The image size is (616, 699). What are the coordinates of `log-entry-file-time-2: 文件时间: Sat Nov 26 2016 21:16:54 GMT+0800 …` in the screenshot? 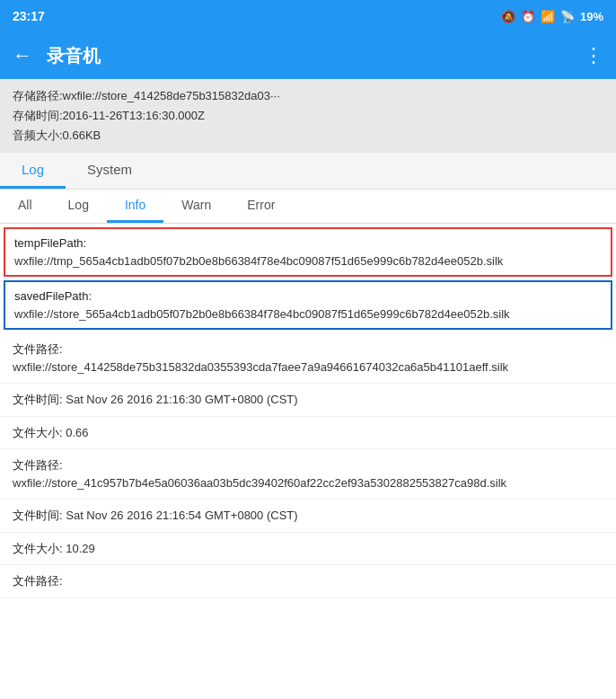 It's located at (308, 516).